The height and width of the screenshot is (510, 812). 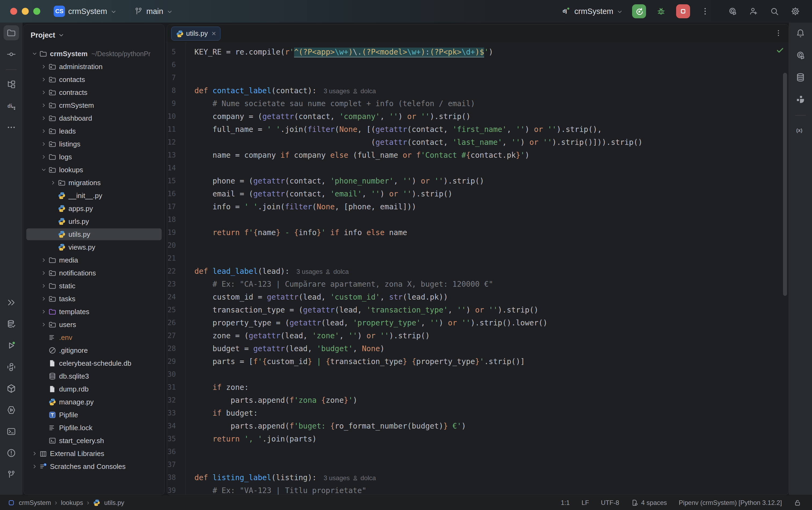 I want to click on line-number: 10, so click(x=173, y=116).